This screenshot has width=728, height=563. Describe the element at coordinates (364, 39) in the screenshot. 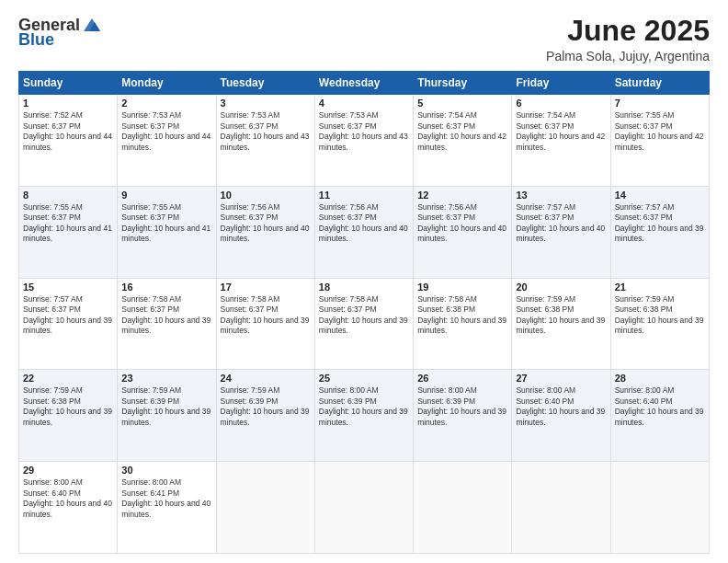

I see `header: General Blue June 2025 Palma Sola, Jujuy…` at that location.